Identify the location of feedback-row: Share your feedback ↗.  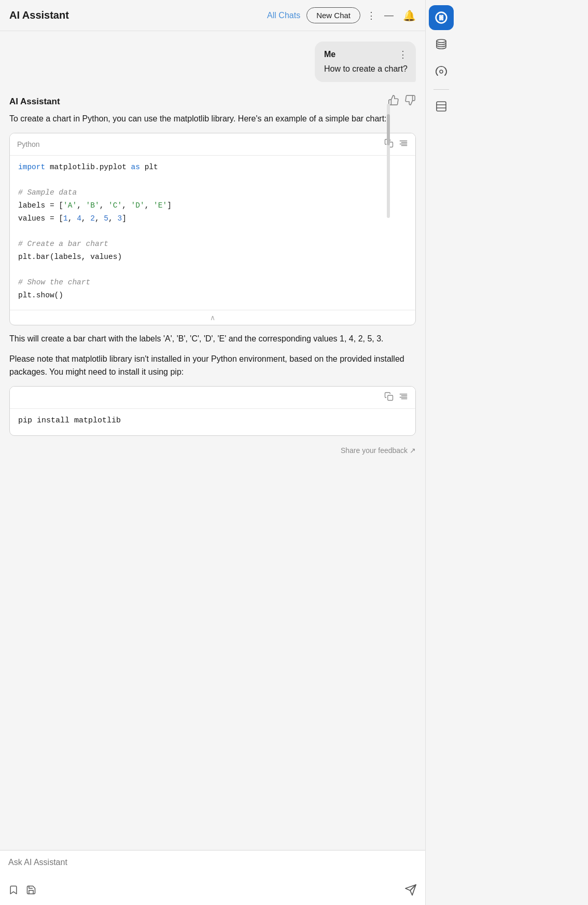
(213, 451).